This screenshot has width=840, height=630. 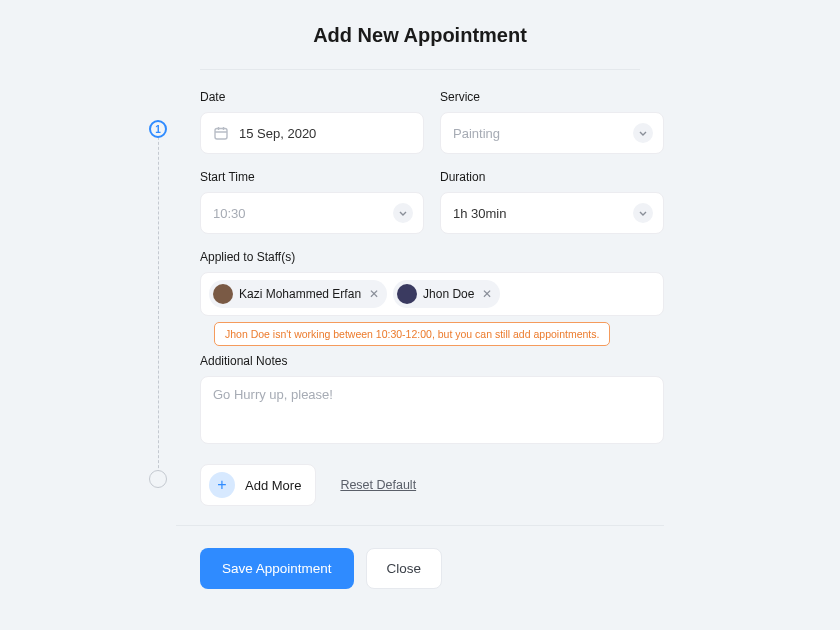 What do you see at coordinates (378, 485) in the screenshot?
I see `reset-default-link: Reset Default` at bounding box center [378, 485].